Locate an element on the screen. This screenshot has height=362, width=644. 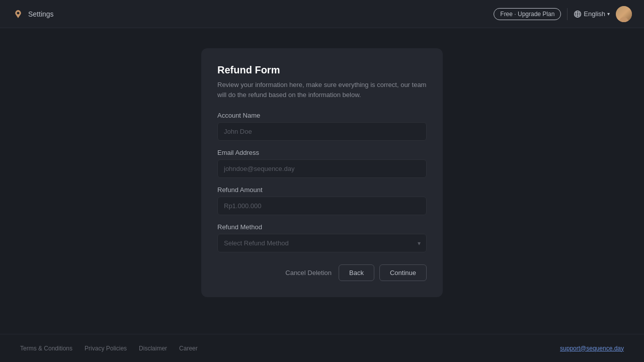
header: Settings Free · Upgrade Plan English ▾ is located at coordinates (322, 14).